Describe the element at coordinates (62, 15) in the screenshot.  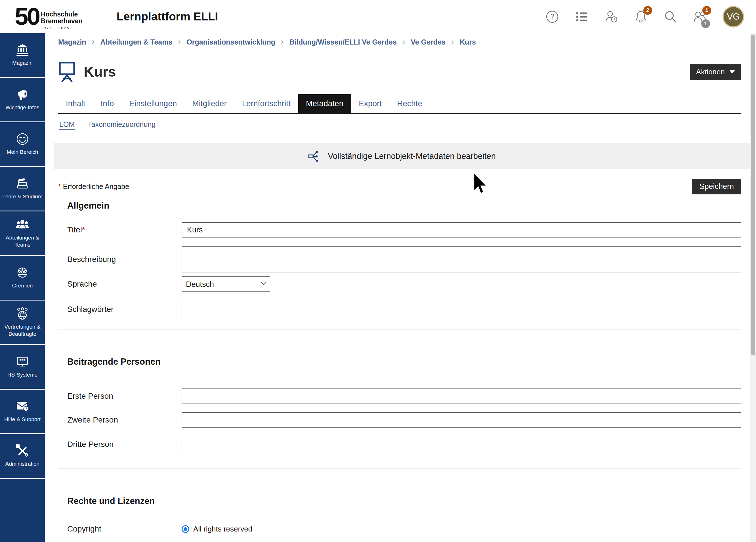
I see `logo-line1: Hochschule` at that location.